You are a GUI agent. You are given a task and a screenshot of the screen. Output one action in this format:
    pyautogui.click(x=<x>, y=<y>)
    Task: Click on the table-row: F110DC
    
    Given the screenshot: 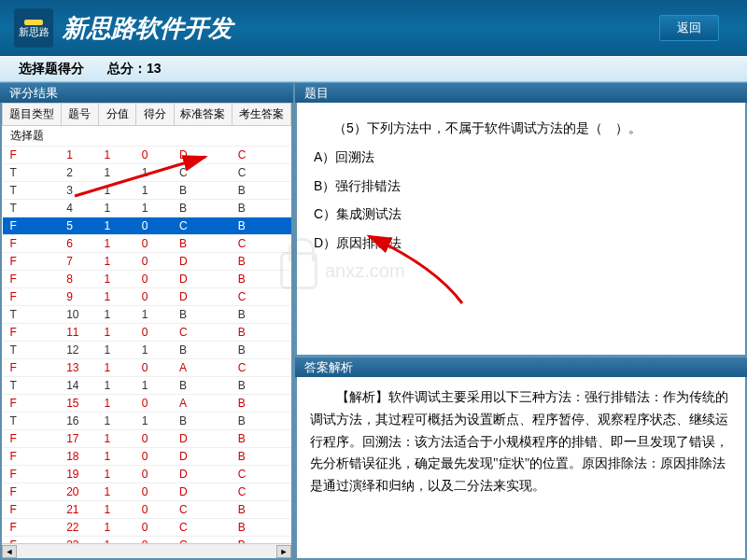 What is the action you would take?
    pyautogui.click(x=148, y=155)
    